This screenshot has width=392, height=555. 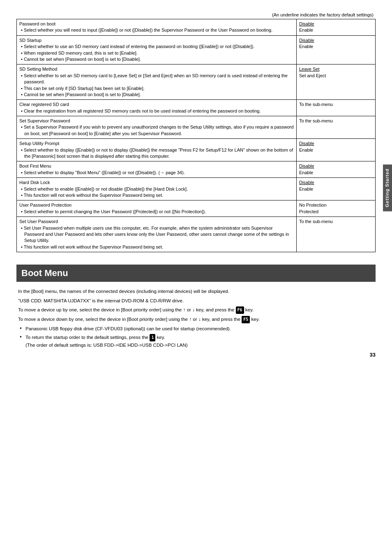 What do you see at coordinates (157, 111) in the screenshot?
I see `row-desc-3-0: Clear the registration from all register…` at bounding box center [157, 111].